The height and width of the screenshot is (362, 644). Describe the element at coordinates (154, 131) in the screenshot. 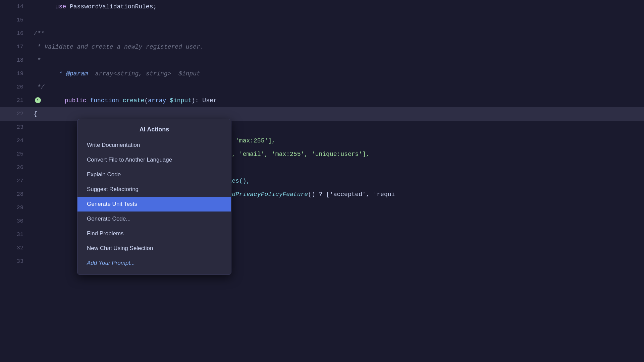

I see `context-menu-title: AI Actions` at that location.